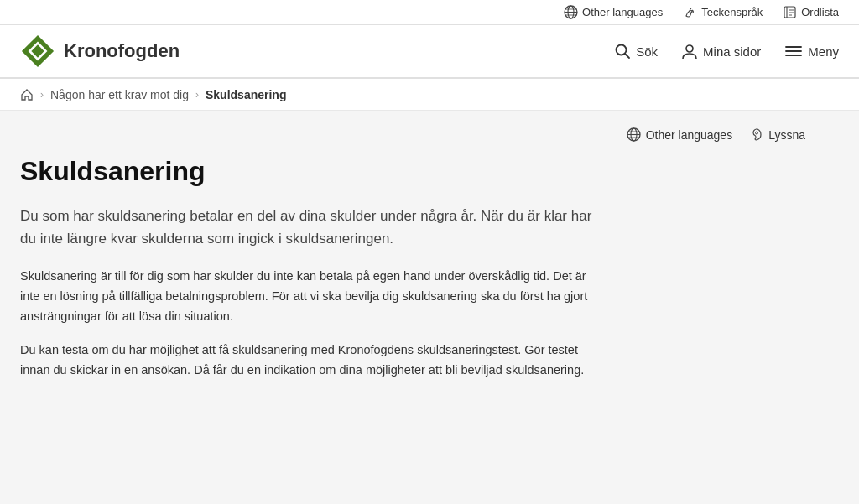  What do you see at coordinates (27, 95) in the screenshot?
I see `home-icon` at bounding box center [27, 95].